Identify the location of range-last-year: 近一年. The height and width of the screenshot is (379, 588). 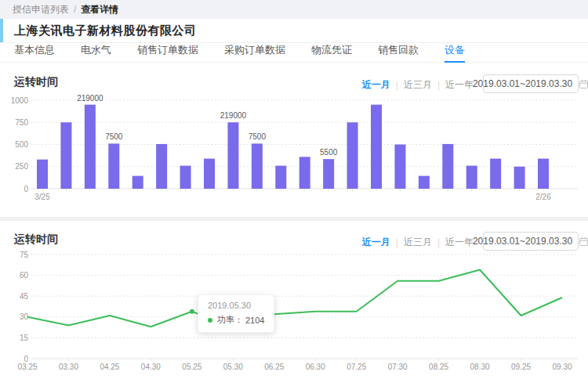
(459, 85).